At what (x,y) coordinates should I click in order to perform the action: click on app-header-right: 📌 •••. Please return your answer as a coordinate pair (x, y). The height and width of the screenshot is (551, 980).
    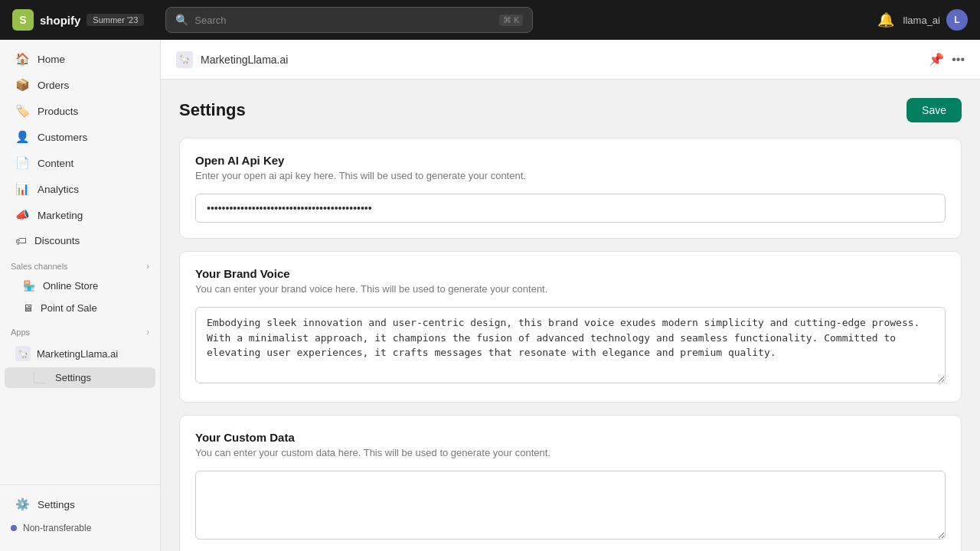
    Looking at the image, I should click on (946, 60).